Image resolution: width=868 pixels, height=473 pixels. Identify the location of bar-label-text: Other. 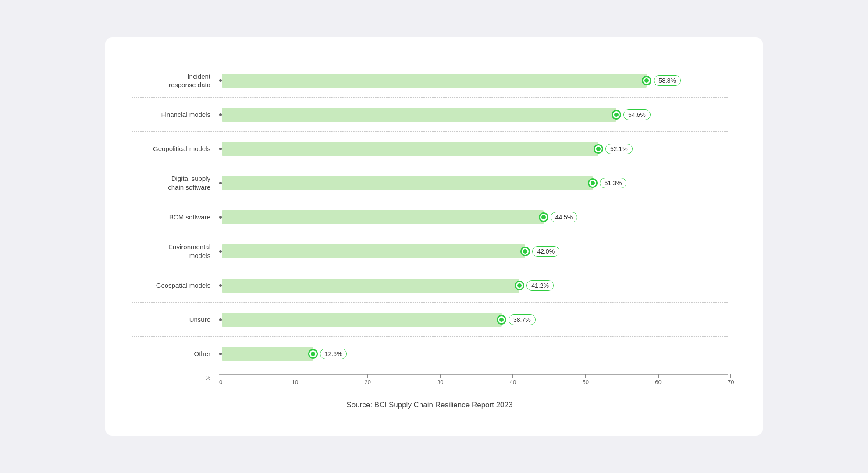
(175, 354).